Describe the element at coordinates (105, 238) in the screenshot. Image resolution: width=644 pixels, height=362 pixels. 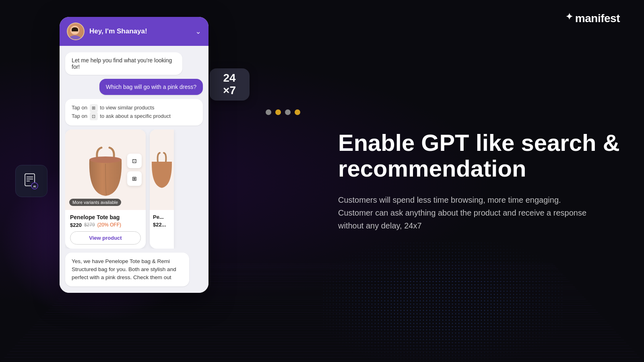
I see `view-product-button: View product` at that location.